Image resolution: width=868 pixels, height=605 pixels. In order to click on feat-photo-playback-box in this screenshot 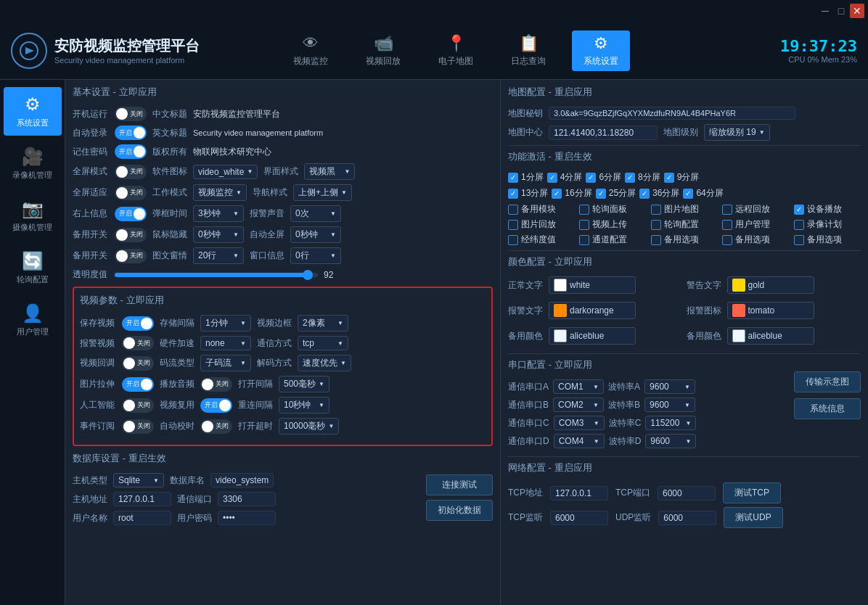, I will do `click(513, 225)`.